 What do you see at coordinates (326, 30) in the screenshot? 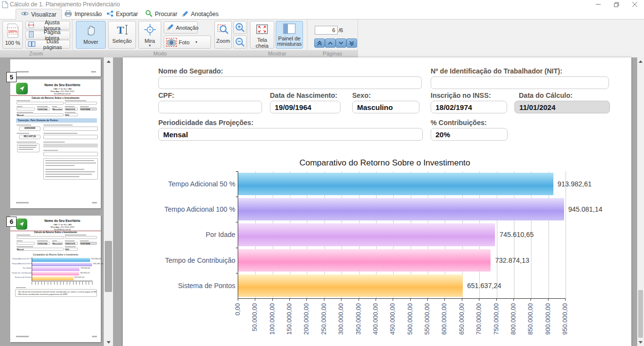
I see `page-number-input: 6` at bounding box center [326, 30].